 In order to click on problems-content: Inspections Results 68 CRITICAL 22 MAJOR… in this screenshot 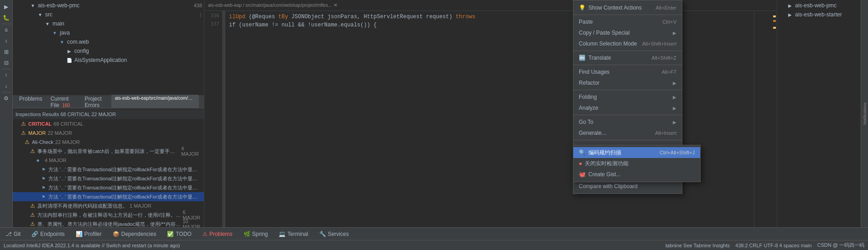, I will do `click(109, 168)`.